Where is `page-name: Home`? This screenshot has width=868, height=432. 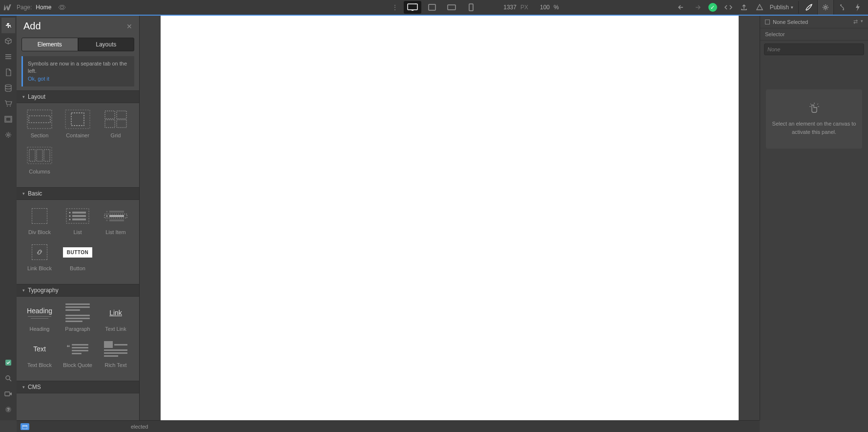
page-name: Home is located at coordinates (43, 7).